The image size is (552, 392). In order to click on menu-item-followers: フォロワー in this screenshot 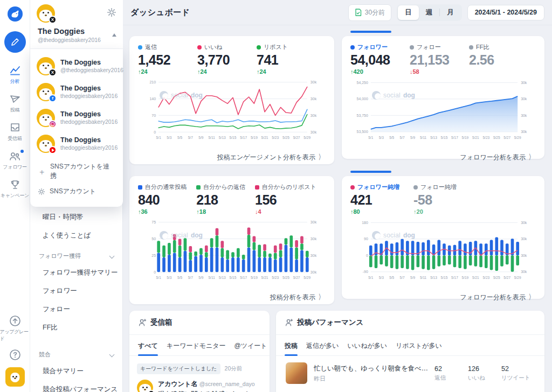, I will do `click(77, 291)`.